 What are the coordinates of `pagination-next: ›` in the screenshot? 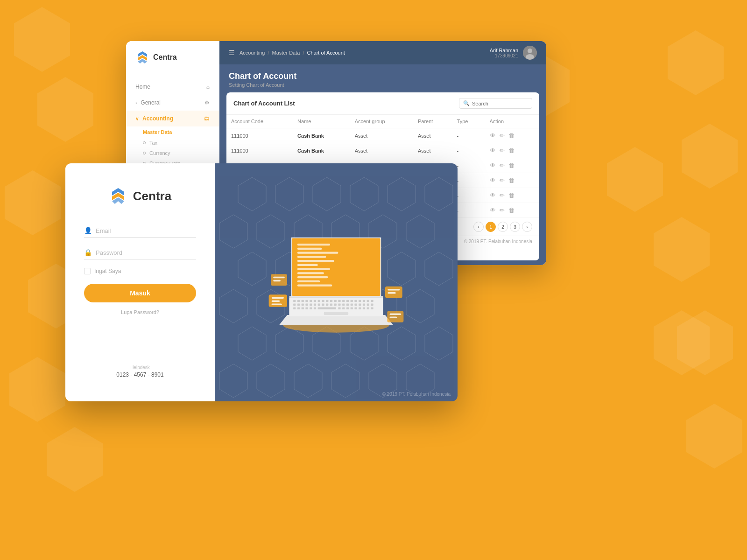 It's located at (527, 227).